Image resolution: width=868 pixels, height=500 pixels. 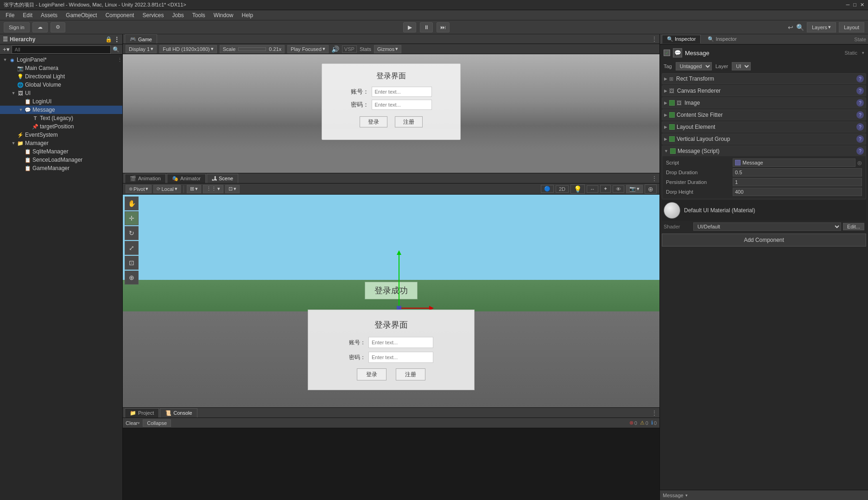 I want to click on hierarchy-item-ui: ▼ 🖼 UI, so click(x=61, y=93).